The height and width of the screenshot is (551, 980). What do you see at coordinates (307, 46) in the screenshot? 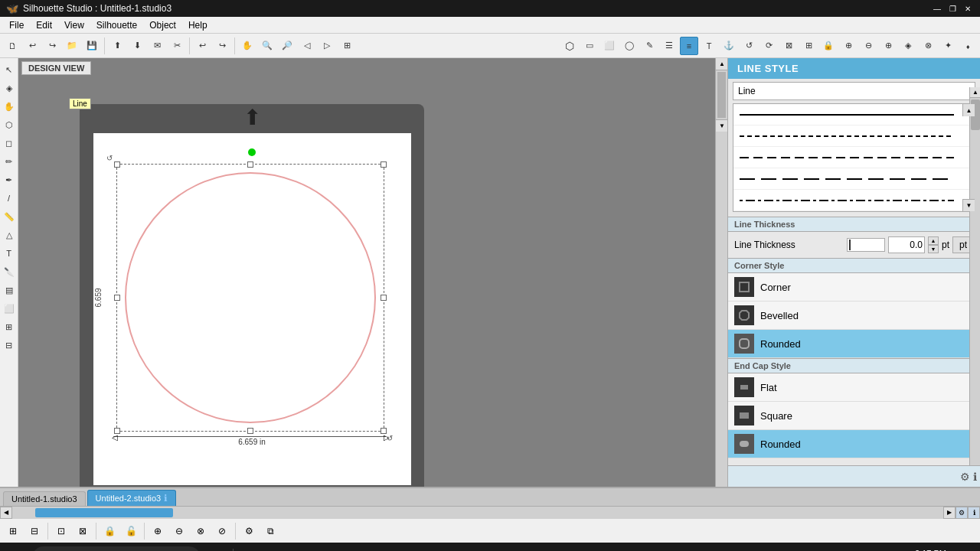
I see `tb-prev: ◁` at bounding box center [307, 46].